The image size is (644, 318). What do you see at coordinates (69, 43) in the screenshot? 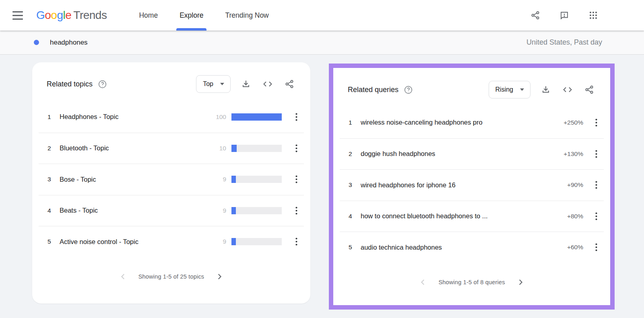
I see `search-term: headphones` at bounding box center [69, 43].